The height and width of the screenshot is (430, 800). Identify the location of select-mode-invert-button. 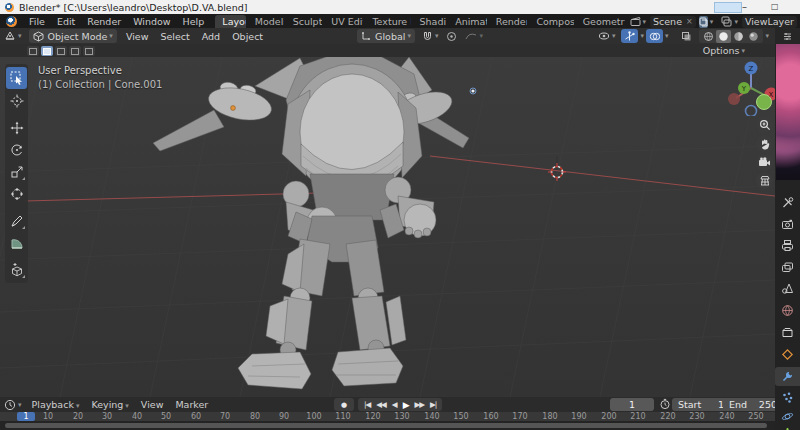
(75, 51).